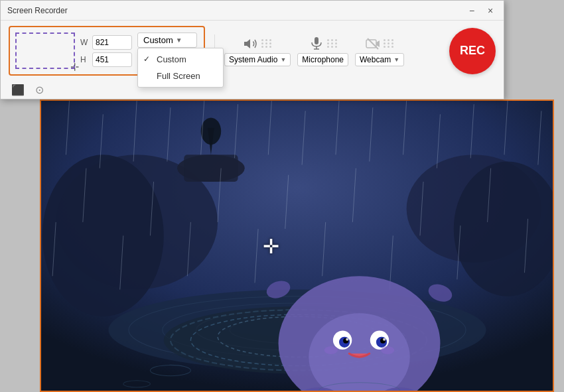 This screenshot has width=564, height=392. I want to click on custom-label: Custom, so click(158, 40).